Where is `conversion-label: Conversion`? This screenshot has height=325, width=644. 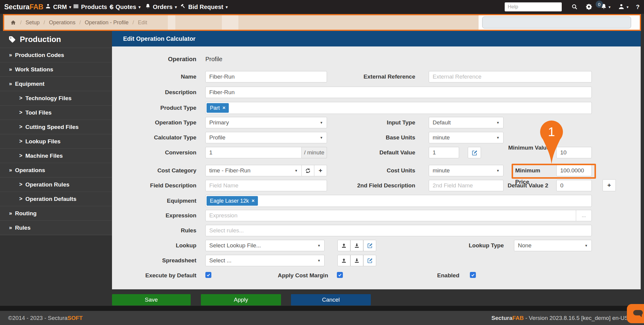
conversion-label: Conversion is located at coordinates (154, 153).